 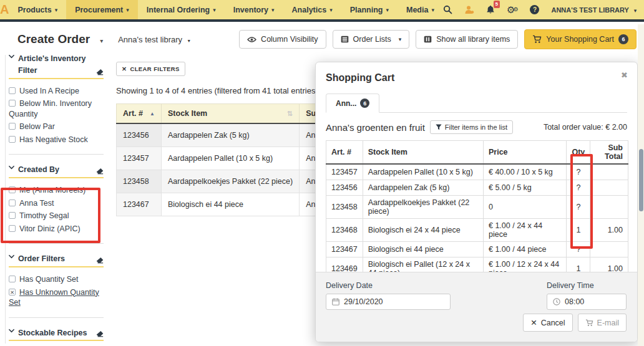 What do you see at coordinates (231, 114) in the screenshot?
I see `header-stock-item: Stock Item⇅` at bounding box center [231, 114].